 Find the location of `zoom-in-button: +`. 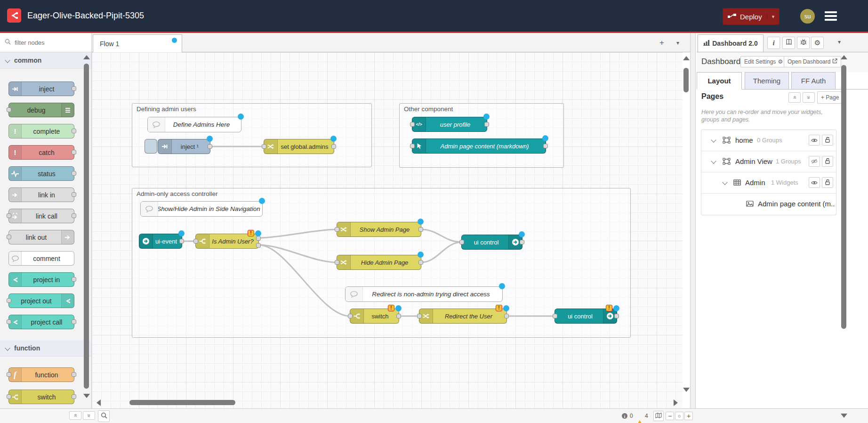

zoom-in-button: + is located at coordinates (689, 416).